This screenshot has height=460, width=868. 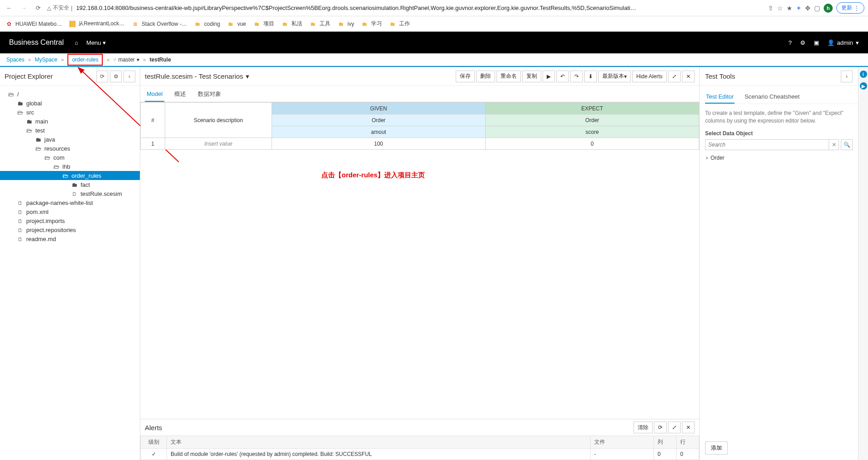 I want to click on maximize-alerts-button: ⤢, so click(x=674, y=427).